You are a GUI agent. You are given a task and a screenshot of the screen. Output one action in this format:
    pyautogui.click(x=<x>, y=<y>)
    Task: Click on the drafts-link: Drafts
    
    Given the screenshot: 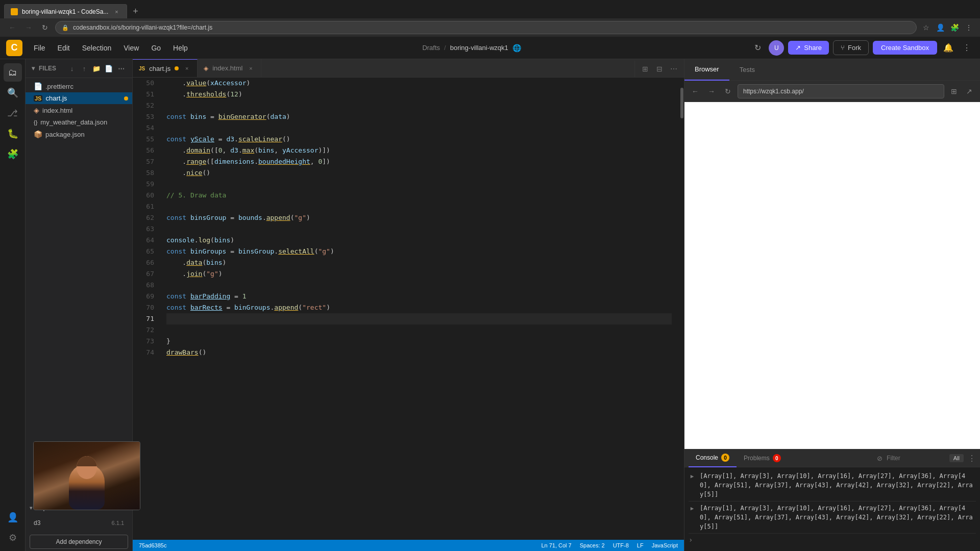 What is the action you would take?
    pyautogui.click(x=431, y=48)
    